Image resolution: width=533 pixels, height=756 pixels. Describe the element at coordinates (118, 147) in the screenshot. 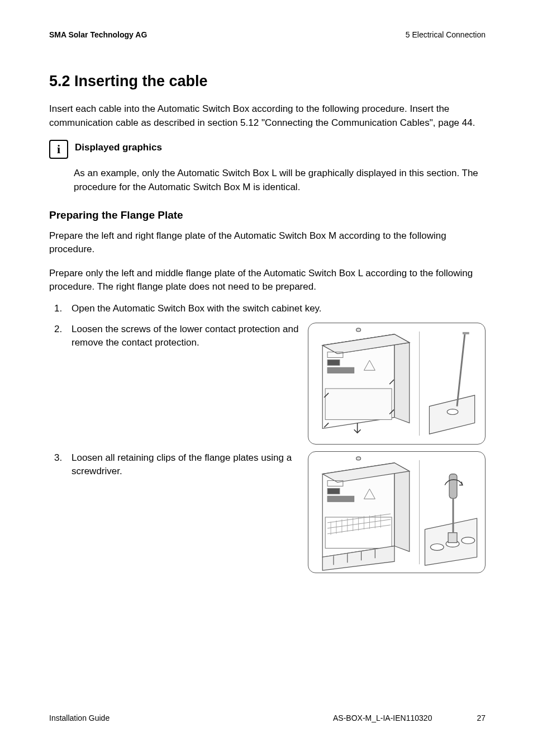

I see `info-title: Displayed graphics` at that location.